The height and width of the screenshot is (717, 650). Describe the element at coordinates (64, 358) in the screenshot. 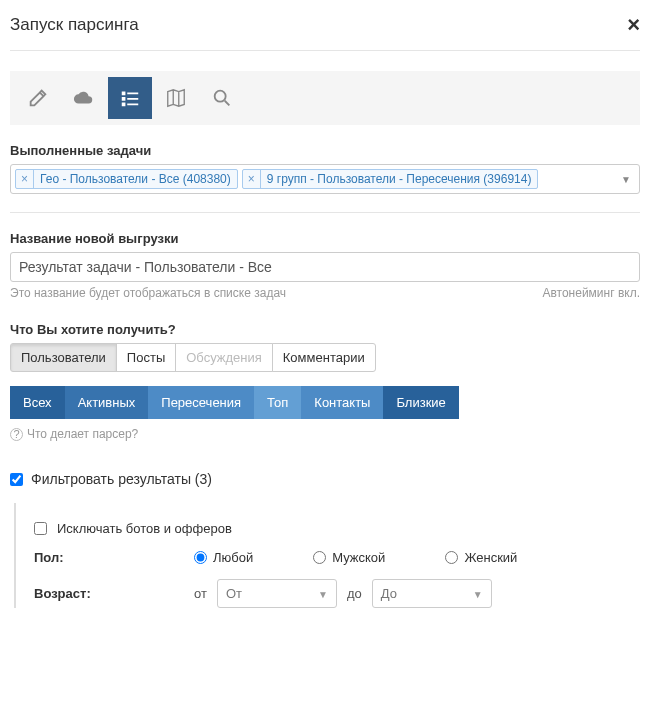

I see `what-users-button: Пользователи` at that location.